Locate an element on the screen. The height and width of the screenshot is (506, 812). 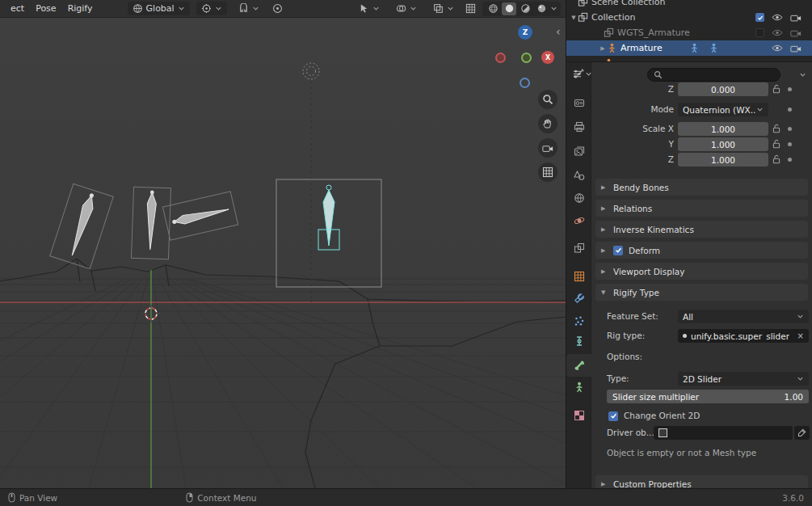
sidebar-collapse-arrow: ‹ is located at coordinates (558, 32).